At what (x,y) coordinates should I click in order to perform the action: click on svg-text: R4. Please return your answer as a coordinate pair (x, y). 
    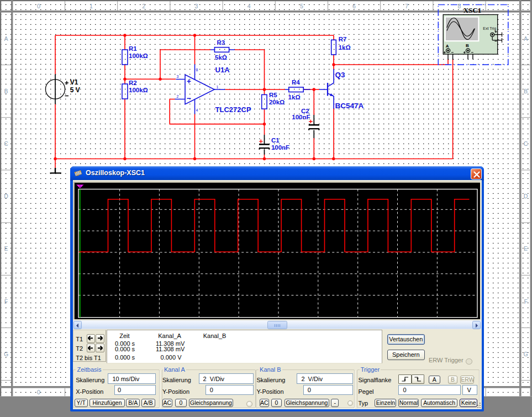
    Looking at the image, I should click on (296, 82).